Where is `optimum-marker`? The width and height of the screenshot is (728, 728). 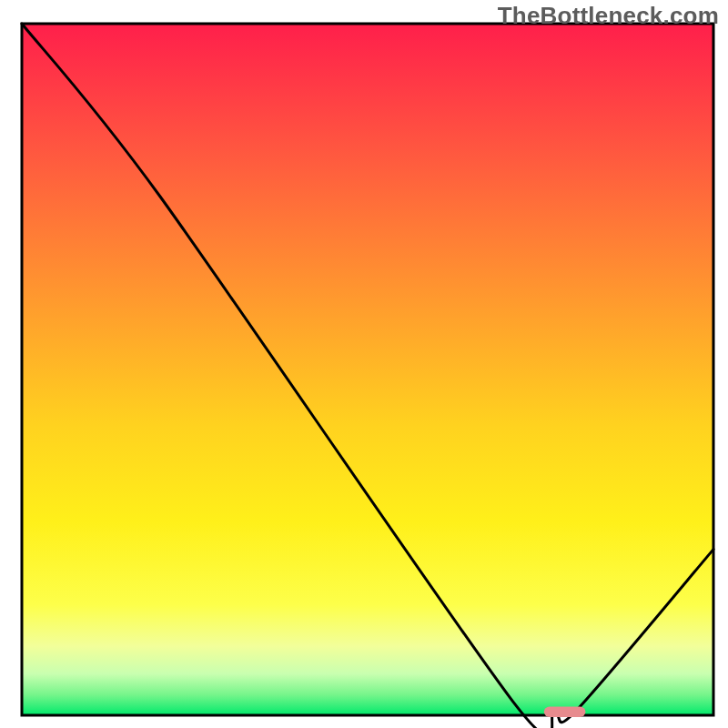
optimum-marker is located at coordinates (565, 712).